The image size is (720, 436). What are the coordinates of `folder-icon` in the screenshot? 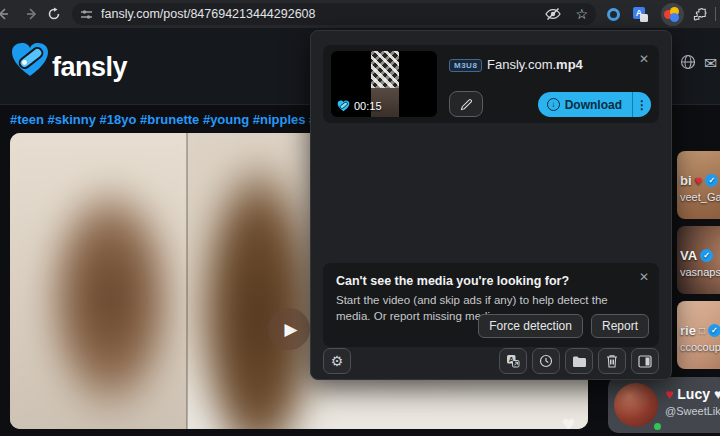 It's located at (580, 362).